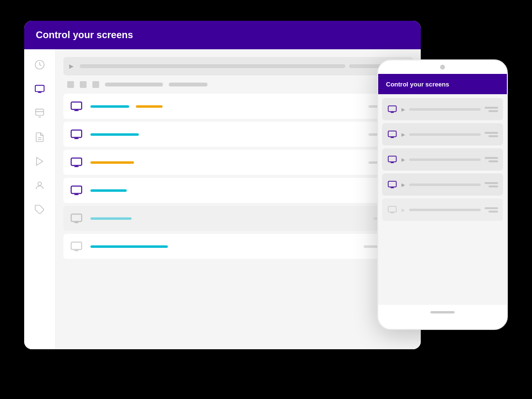 Image resolution: width=532 pixels, height=399 pixels. What do you see at coordinates (443, 67) in the screenshot?
I see `camera-dot` at bounding box center [443, 67].